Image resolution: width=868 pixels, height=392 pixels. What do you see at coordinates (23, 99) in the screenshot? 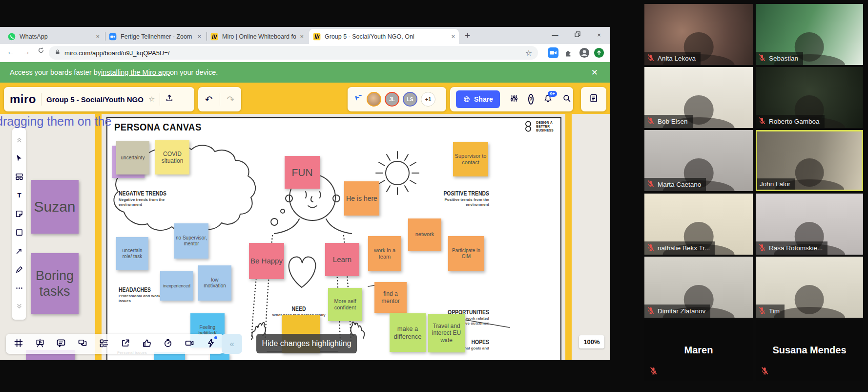
I see `miro-logo: miro` at bounding box center [23, 99].